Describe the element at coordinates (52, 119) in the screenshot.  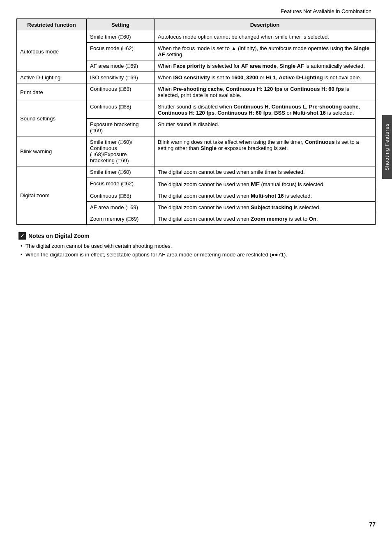
I see `restricted-sound: Sound settings` at that location.